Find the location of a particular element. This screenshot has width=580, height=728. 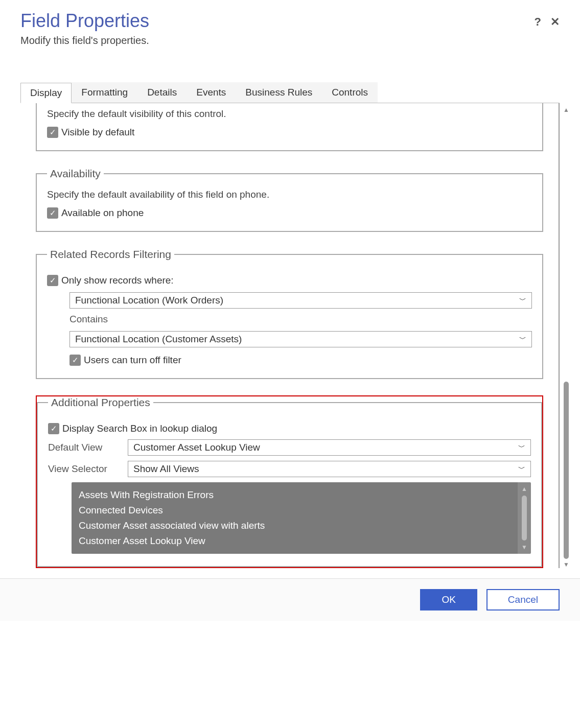

related-filtering-legend: Related Records Filtering is located at coordinates (110, 254).